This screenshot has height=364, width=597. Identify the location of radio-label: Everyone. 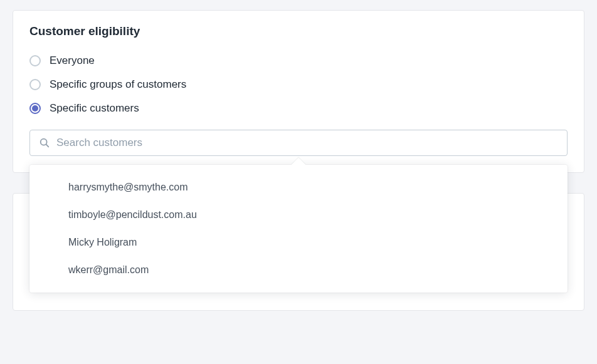
(72, 61).